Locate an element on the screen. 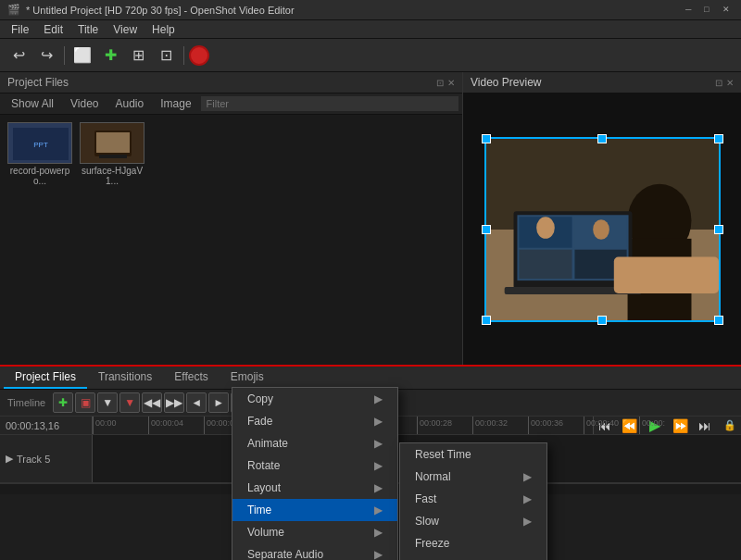  undo-button: ↩ is located at coordinates (19, 56).